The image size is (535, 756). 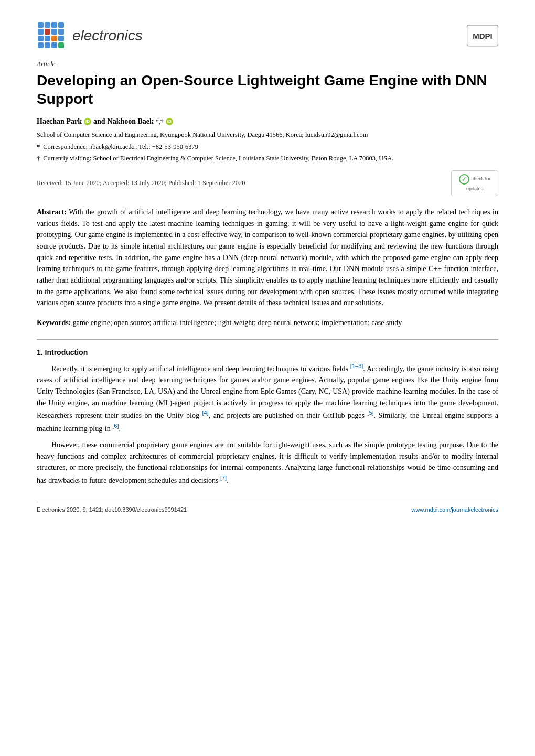 What do you see at coordinates (475, 179) in the screenshot?
I see `check-updates-top: ✓ check for` at bounding box center [475, 179].